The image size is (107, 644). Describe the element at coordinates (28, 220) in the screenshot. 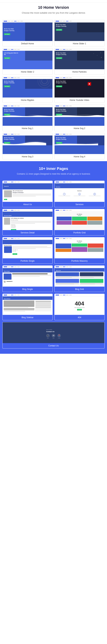

I see `preview-services-detail: Services Detail Let's design your websit…` at that location.